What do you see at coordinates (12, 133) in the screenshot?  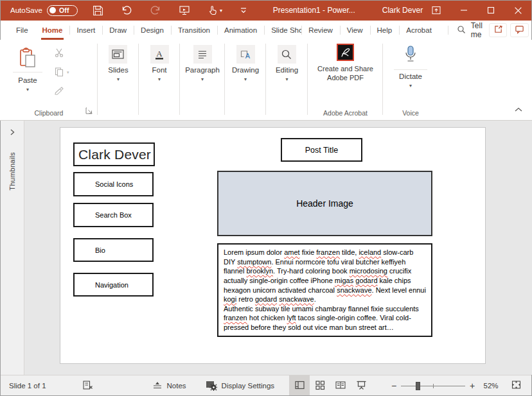 I see `expand-thumbnails-button` at bounding box center [12, 133].